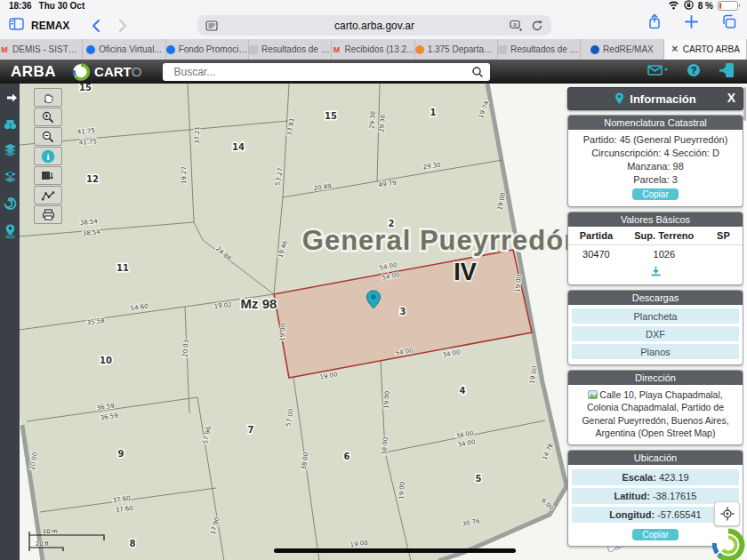 Image resolution: width=747 pixels, height=560 pixels. Describe the element at coordinates (727, 72) in the screenshot. I see `logout-icon` at that location.